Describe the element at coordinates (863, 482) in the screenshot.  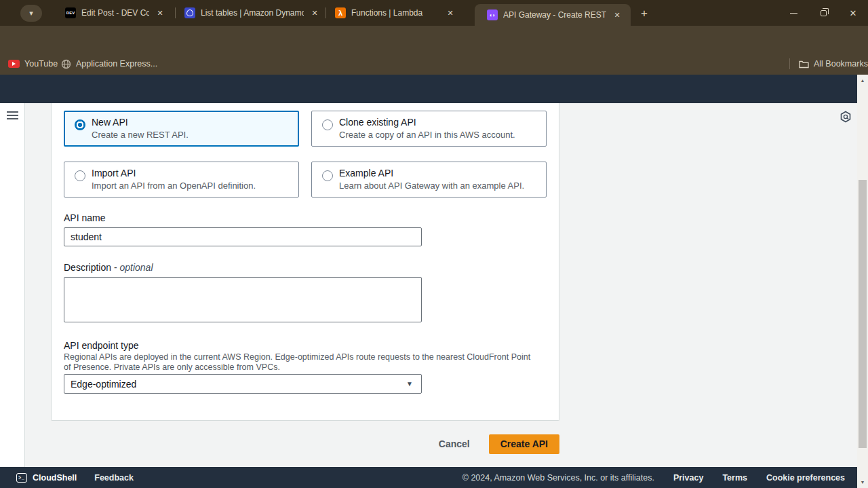
I see `scroll-down-icon: ▼` at that location.